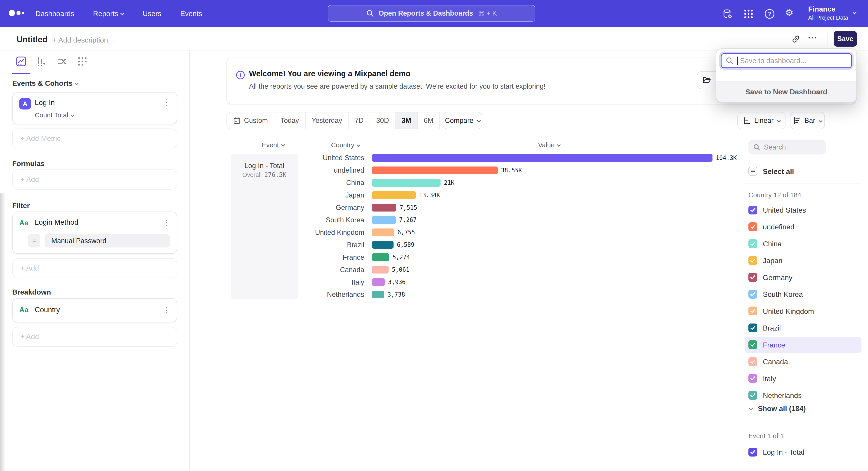  I want to click on metric-aggregation-dropdown: Count Total, so click(54, 115).